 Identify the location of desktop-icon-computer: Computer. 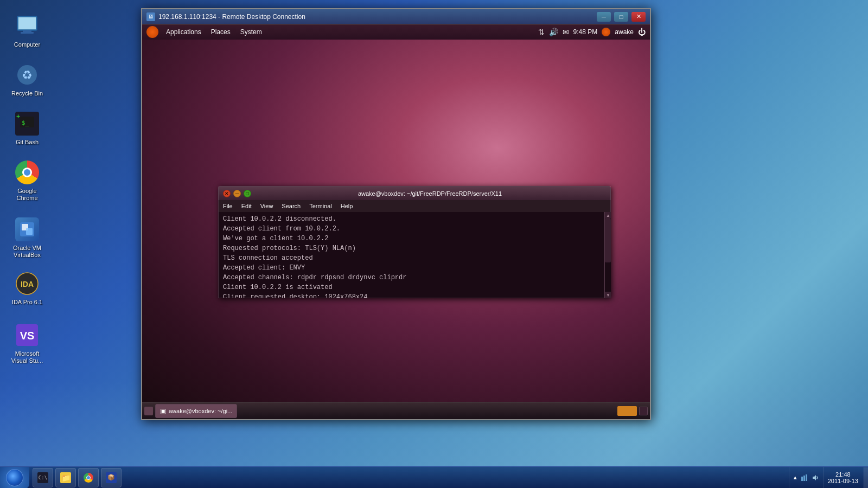
(27, 30).